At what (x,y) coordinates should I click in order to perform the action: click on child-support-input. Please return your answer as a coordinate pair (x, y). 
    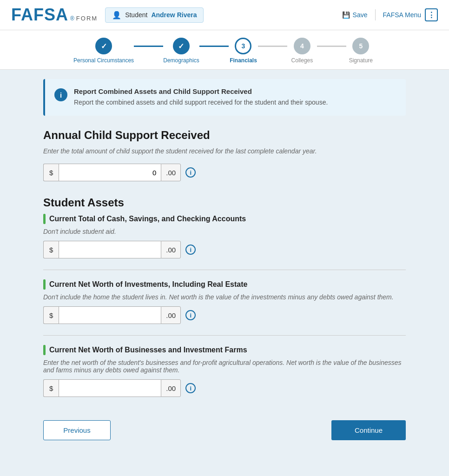
    Looking at the image, I should click on (110, 172).